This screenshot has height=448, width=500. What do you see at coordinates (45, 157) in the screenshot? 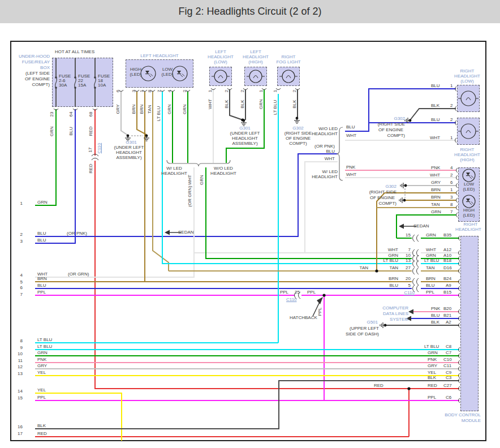
I see `wire-GRN` at bounding box center [45, 157].